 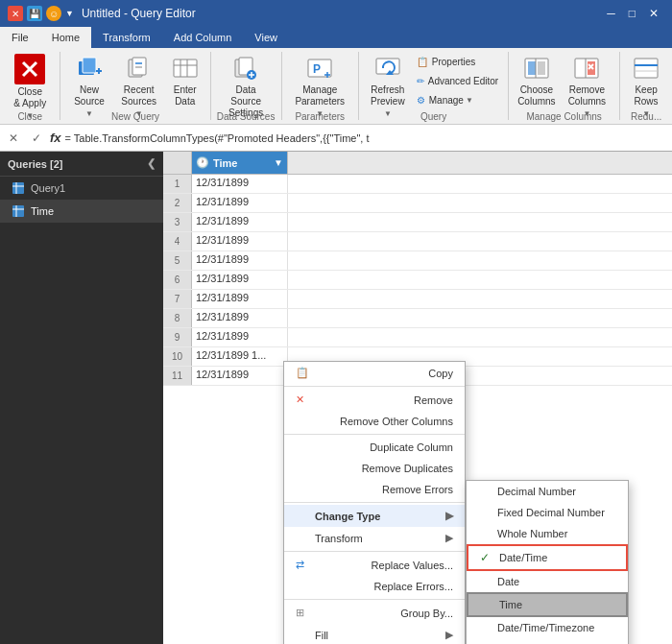 I want to click on submenu-fixed-decimal: Fixed Decimal Number, so click(x=547, y=513).